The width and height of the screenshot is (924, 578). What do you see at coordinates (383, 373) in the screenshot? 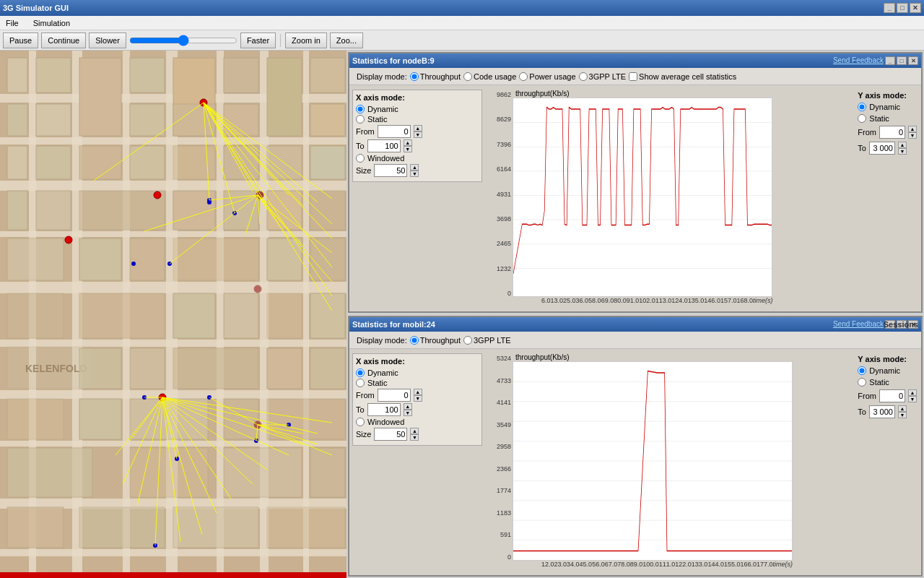
I see `mobil-x-dynamic-label: Dynamic` at bounding box center [383, 373].